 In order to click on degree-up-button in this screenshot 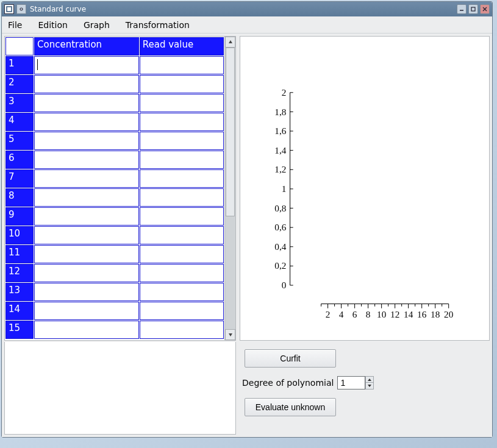, I will do `click(370, 379)`.